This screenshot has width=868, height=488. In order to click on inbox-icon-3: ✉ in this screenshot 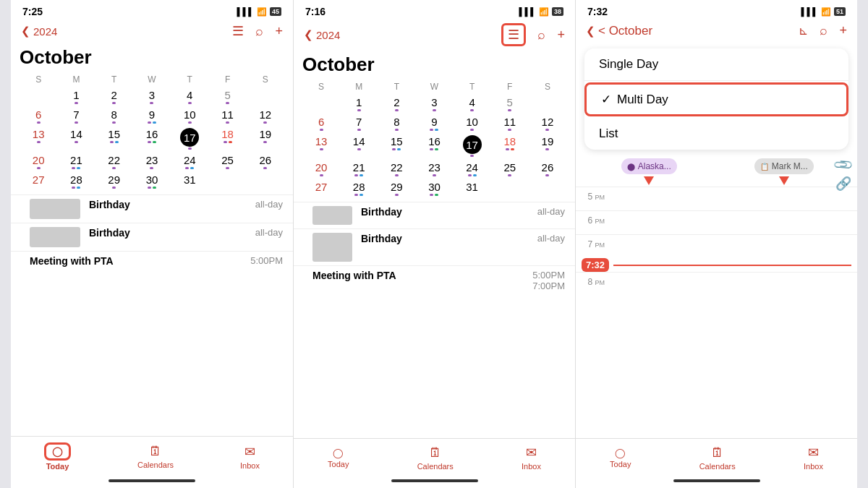, I will do `click(813, 453)`.